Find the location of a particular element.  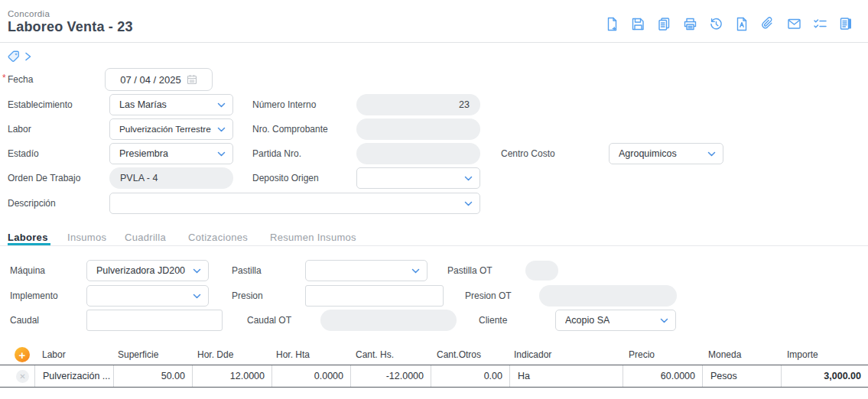

maquina-label: Máquina is located at coordinates (28, 271).